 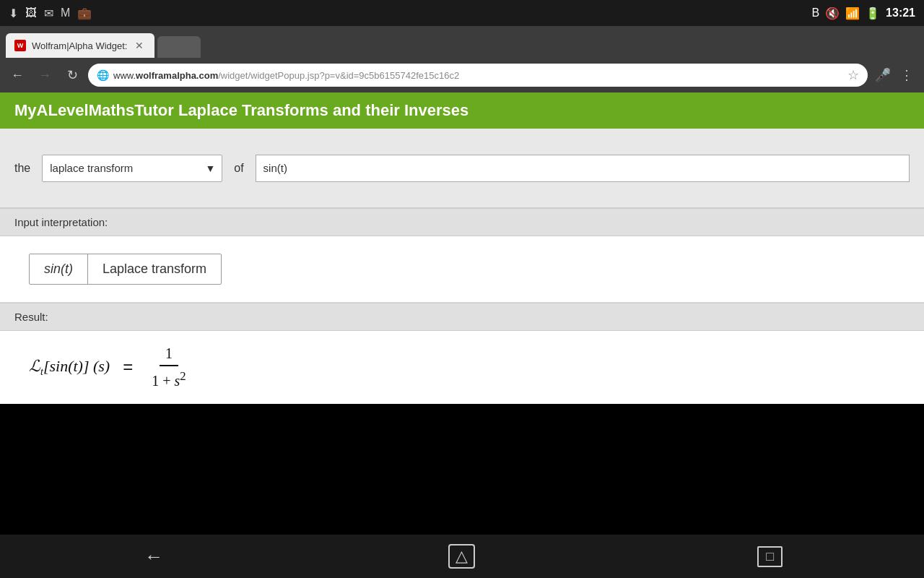 I want to click on interp-transform: Laplace transform, so click(x=154, y=269).